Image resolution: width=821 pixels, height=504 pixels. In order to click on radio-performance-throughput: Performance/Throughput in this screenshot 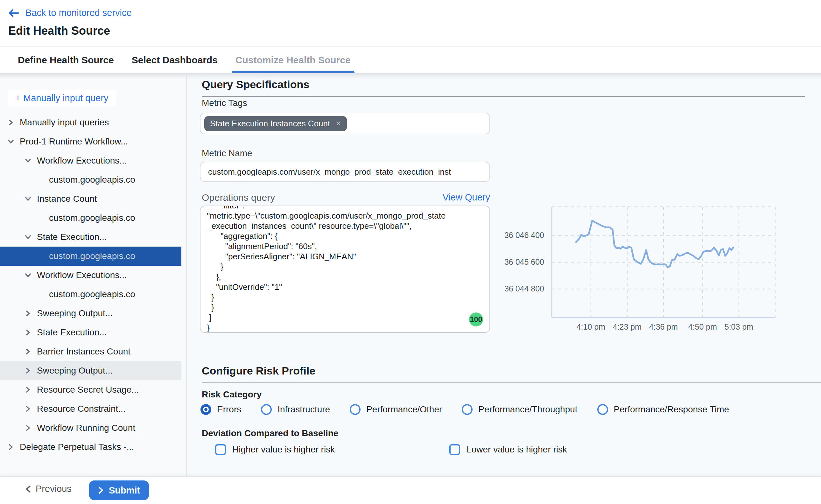, I will do `click(519, 409)`.